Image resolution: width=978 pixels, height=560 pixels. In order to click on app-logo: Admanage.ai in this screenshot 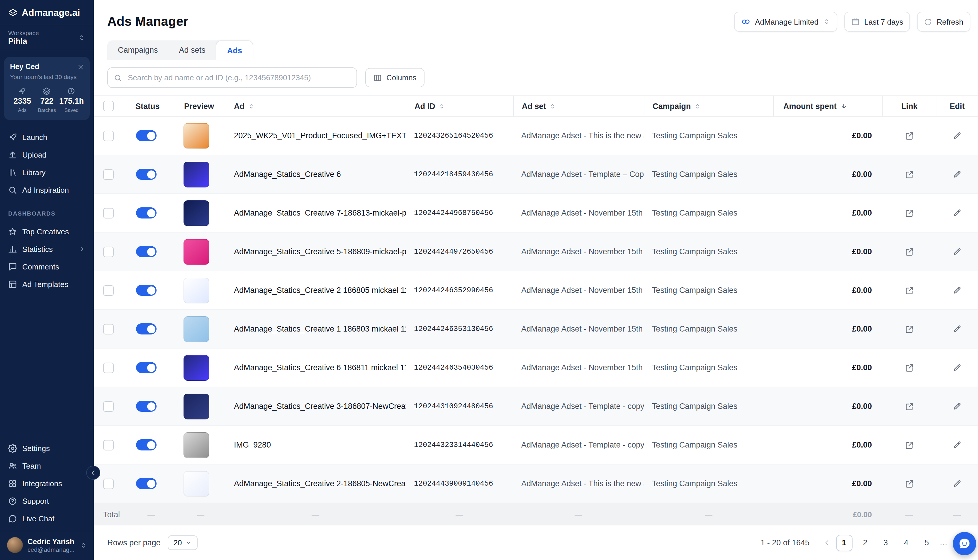, I will do `click(47, 12)`.